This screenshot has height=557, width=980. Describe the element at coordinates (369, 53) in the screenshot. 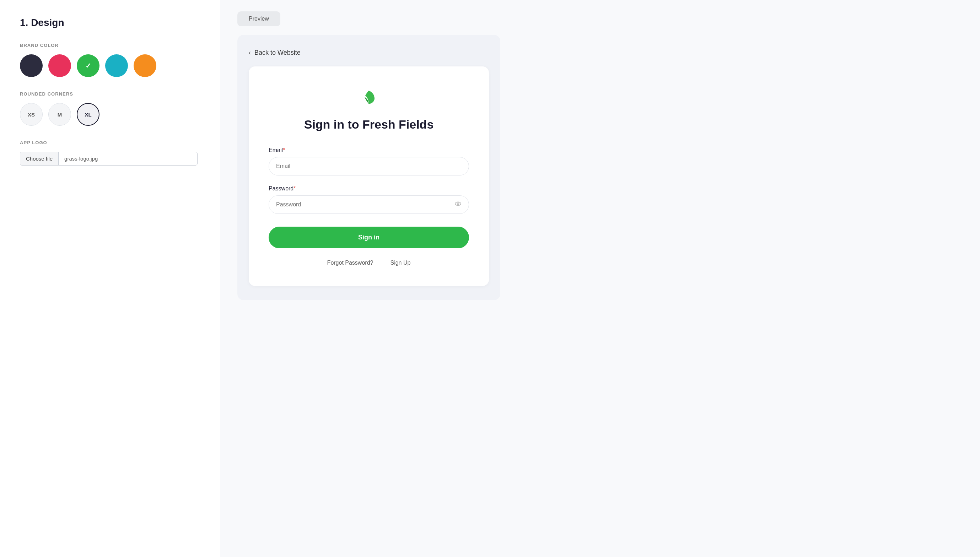

I see `back-to-website-link: ‹ Back to Website` at that location.